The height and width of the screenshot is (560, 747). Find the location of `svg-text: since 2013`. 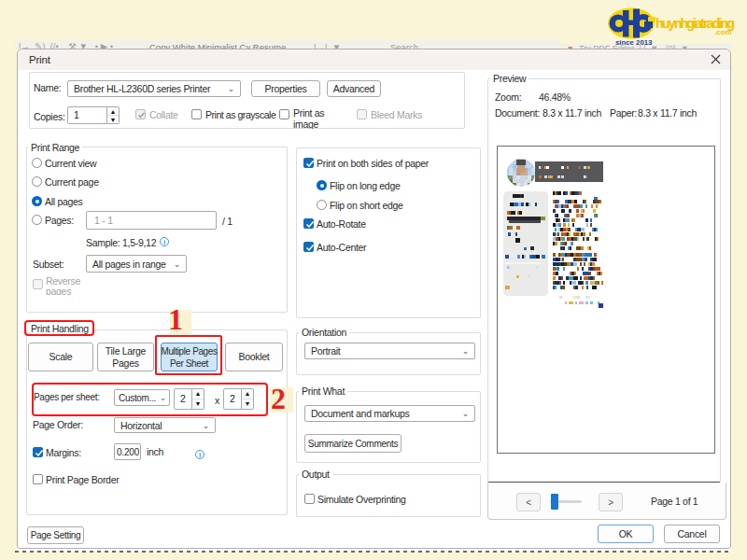

svg-text: since 2013 is located at coordinates (634, 43).